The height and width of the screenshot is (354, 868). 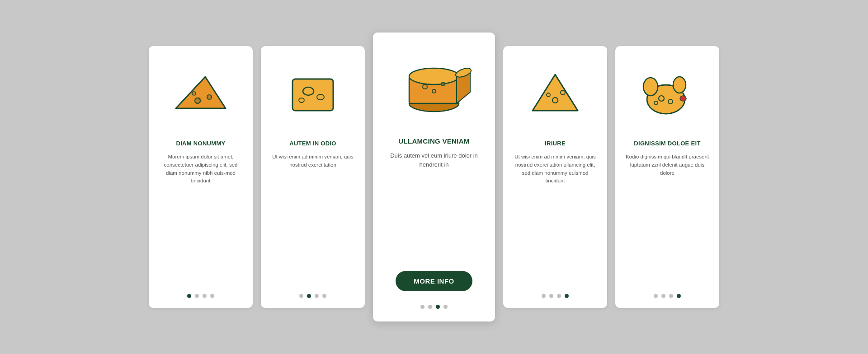 I want to click on card-3-title: ULLAMCING VENIAM, so click(x=434, y=141).